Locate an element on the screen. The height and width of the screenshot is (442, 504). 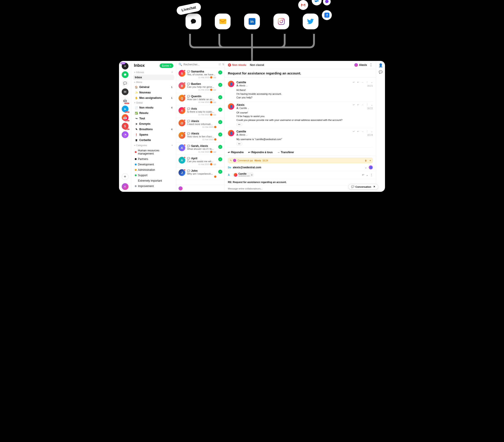
channel-chat: Livechat is located at coordinates (193, 21).